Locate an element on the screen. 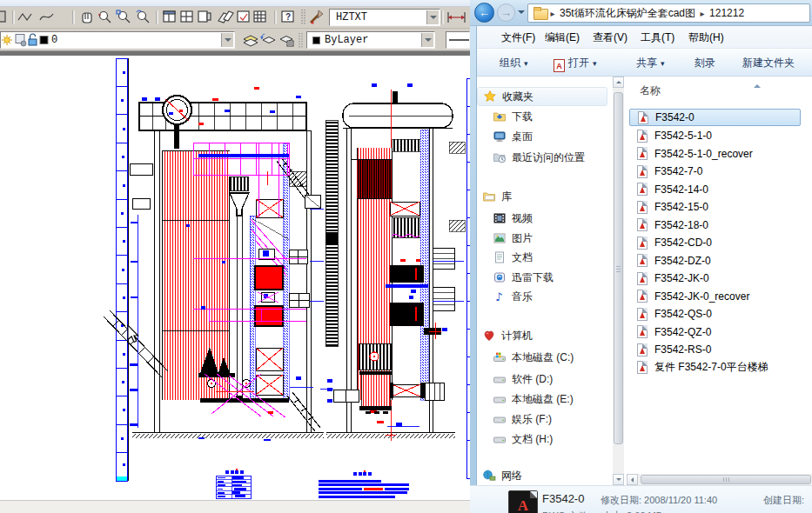 This screenshot has width=812, height=513. file-row: F3542-JK-0_recover is located at coordinates (715, 296).